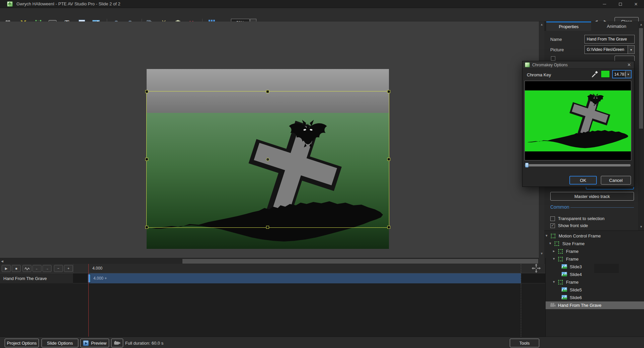  I want to click on show-front-side-checkbox, so click(553, 226).